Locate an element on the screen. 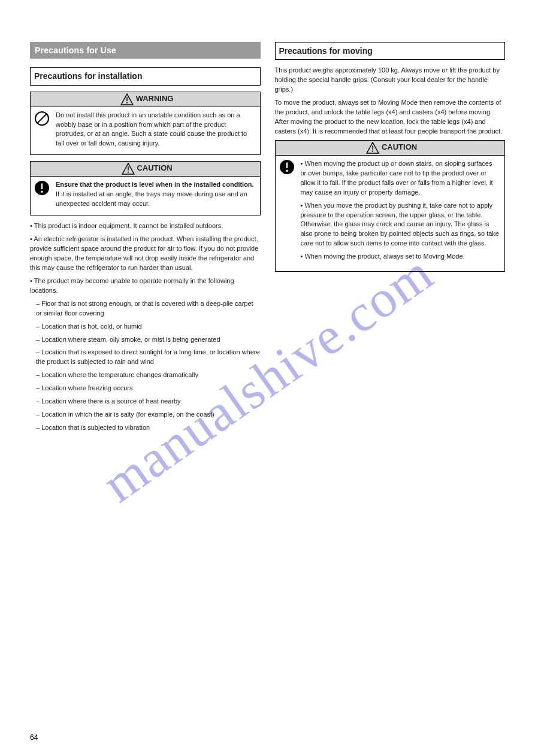  caution-header-left: CAUTION is located at coordinates (145, 169).